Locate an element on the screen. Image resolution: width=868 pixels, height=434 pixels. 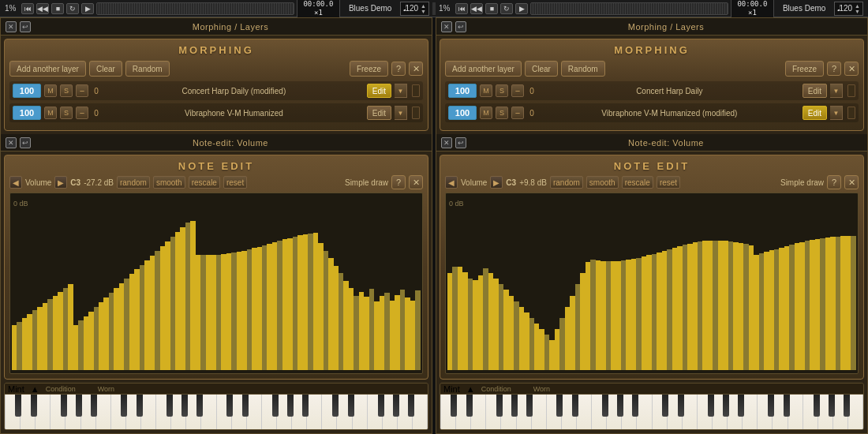
mute-btn-left-2: M is located at coordinates (51, 113).